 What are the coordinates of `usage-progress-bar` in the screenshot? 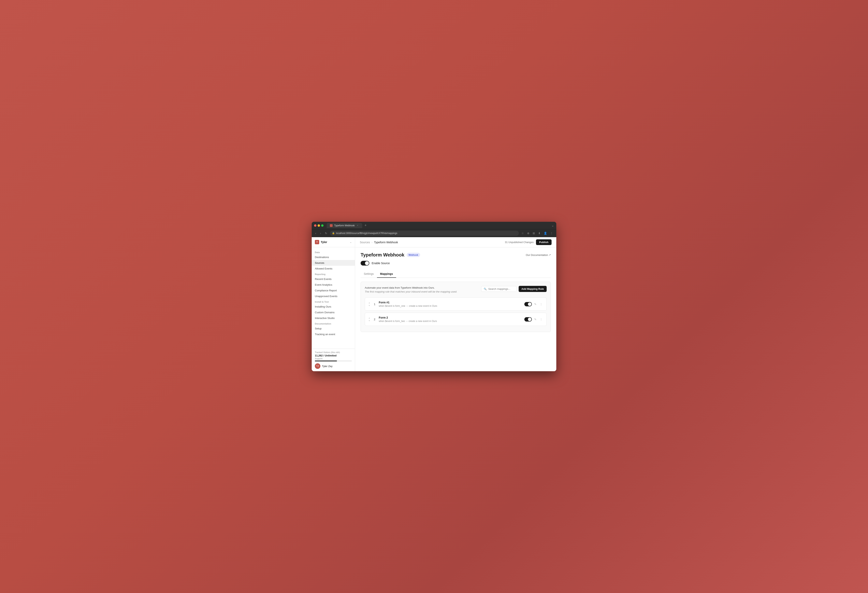 It's located at (333, 361).